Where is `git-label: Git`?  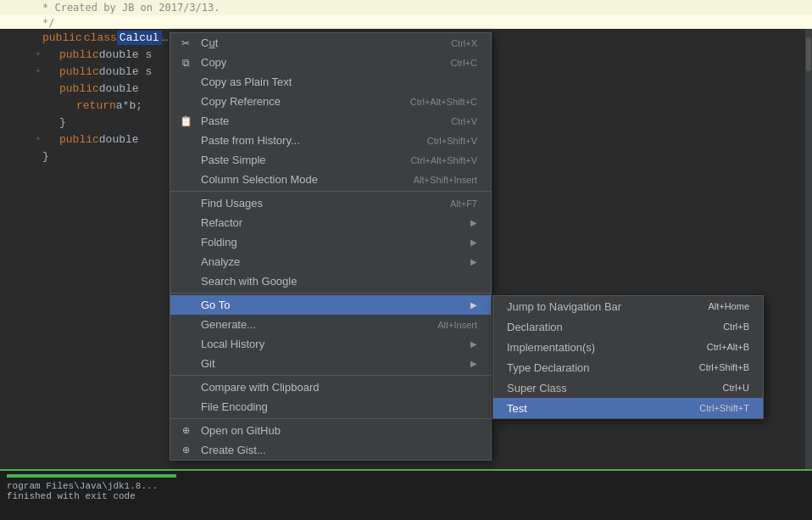
git-label: Git is located at coordinates (209, 363).